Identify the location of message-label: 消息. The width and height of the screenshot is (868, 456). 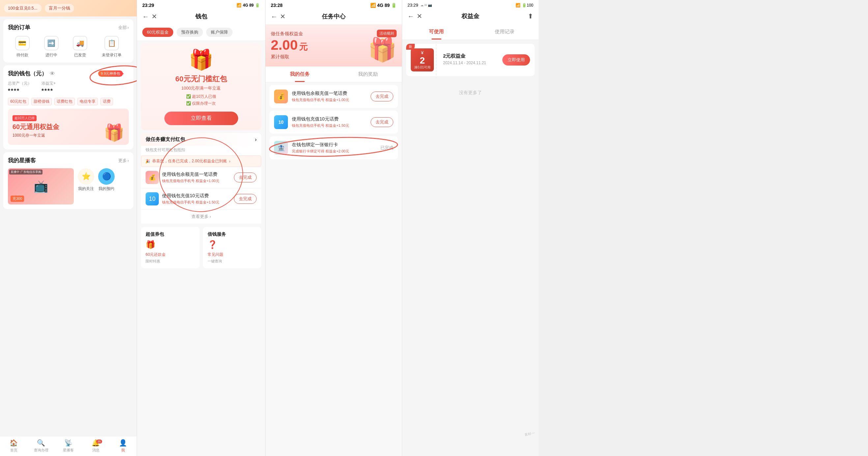
(96, 450).